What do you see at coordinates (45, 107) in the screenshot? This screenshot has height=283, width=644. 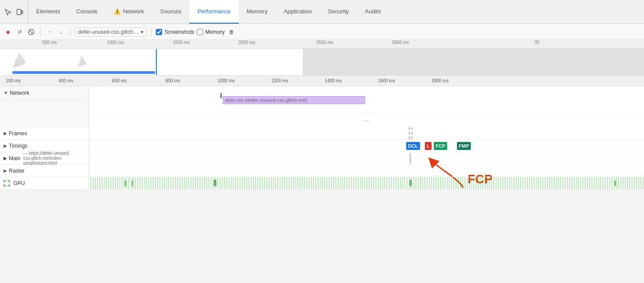 I see `network-item-row` at bounding box center [45, 107].